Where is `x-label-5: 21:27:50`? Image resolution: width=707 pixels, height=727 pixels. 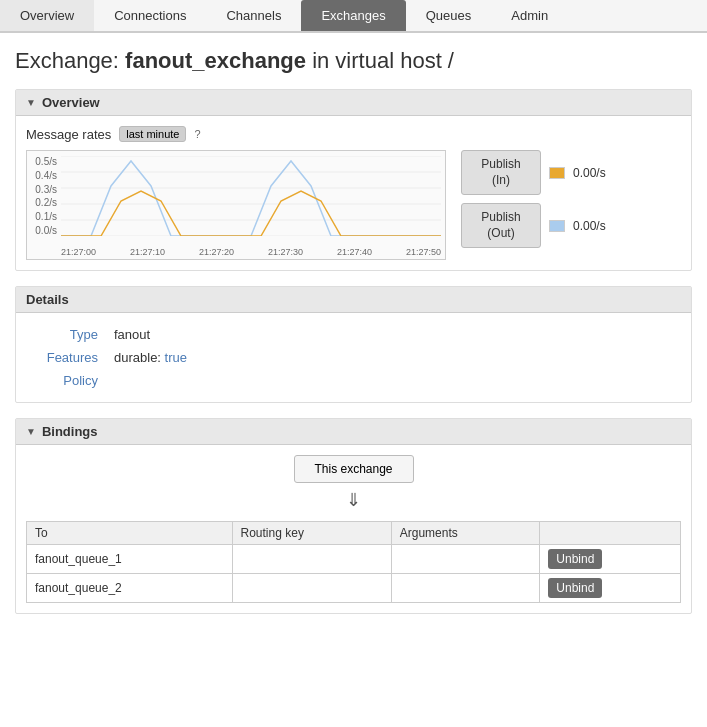
x-label-5: 21:27:50 is located at coordinates (424, 252).